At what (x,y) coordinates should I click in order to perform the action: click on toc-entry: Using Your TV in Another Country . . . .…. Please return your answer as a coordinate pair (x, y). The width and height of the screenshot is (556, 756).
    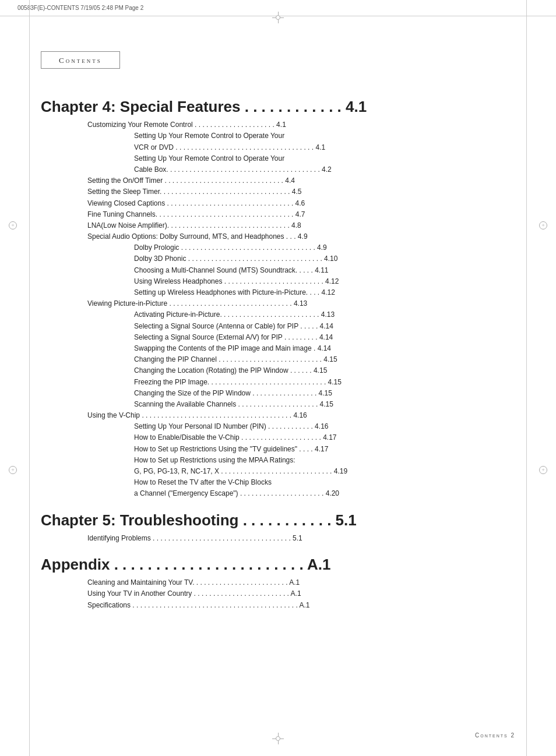
    Looking at the image, I should click on (301, 594).